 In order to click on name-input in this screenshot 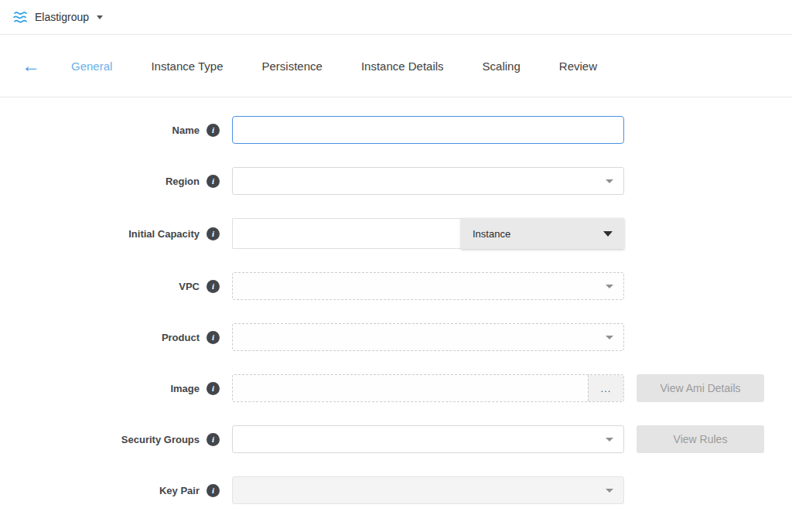, I will do `click(428, 130)`.